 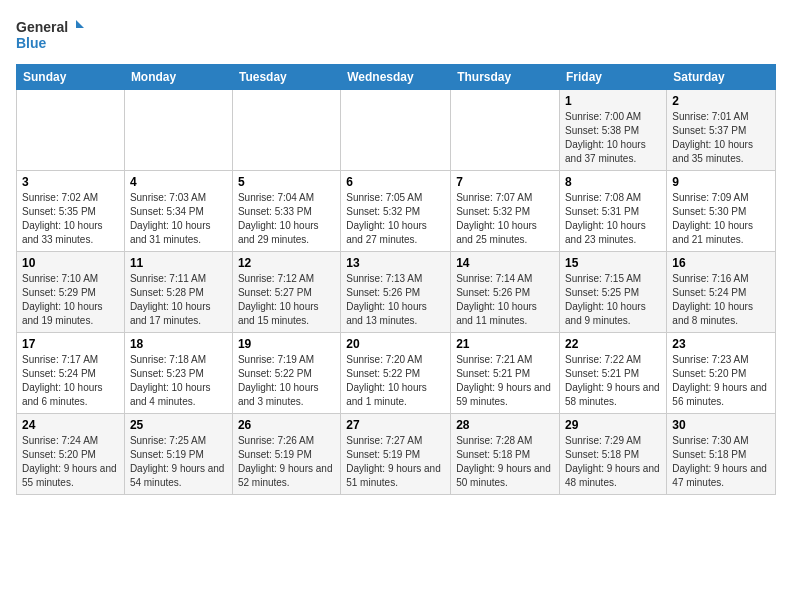 I want to click on day-number: 4, so click(x=178, y=182).